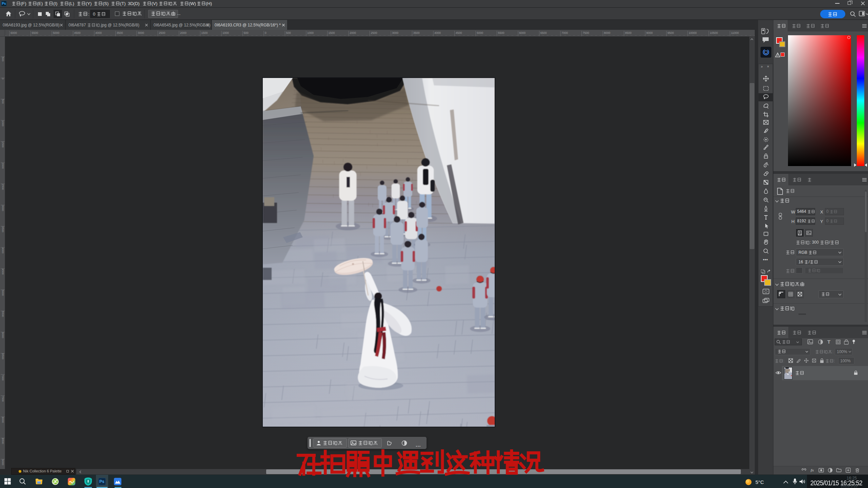 The width and height of the screenshot is (868, 488). What do you see at coordinates (693, 33) in the screenshot?
I see `svg-text: 10000` at bounding box center [693, 33].